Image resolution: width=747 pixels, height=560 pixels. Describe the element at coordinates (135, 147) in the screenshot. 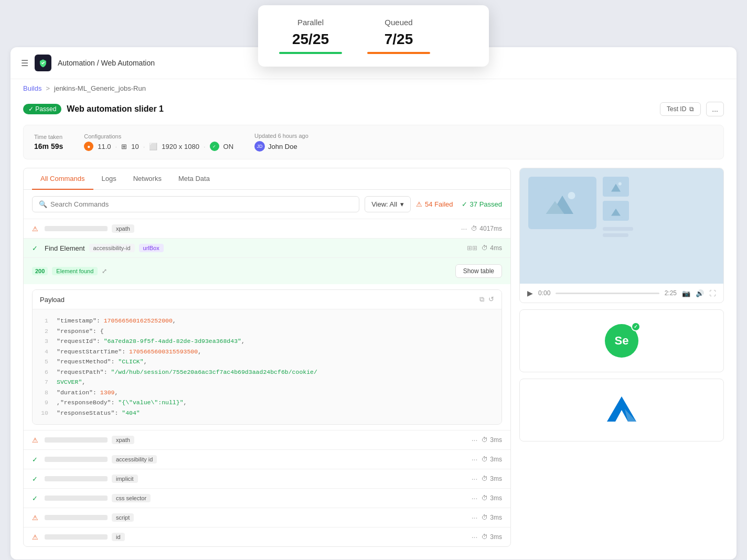

I see `windows-version: 10` at that location.